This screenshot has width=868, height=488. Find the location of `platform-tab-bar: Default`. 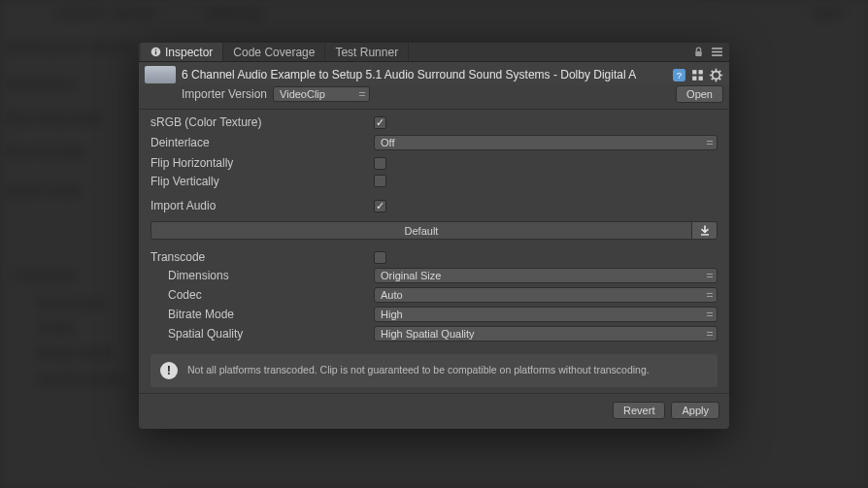

platform-tab-bar: Default is located at coordinates (434, 231).